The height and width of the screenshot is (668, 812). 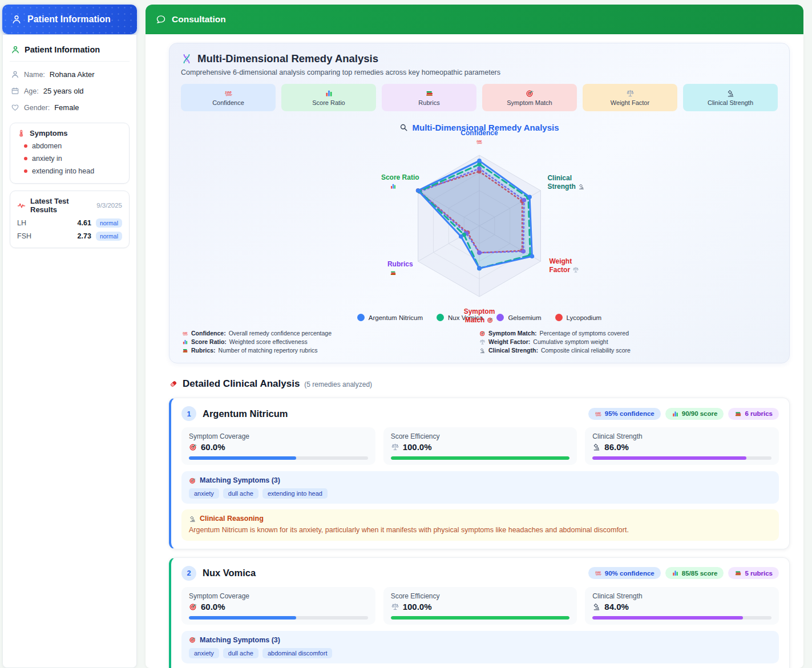 What do you see at coordinates (241, 493) in the screenshot?
I see `symptom-tag: dull ache` at bounding box center [241, 493].